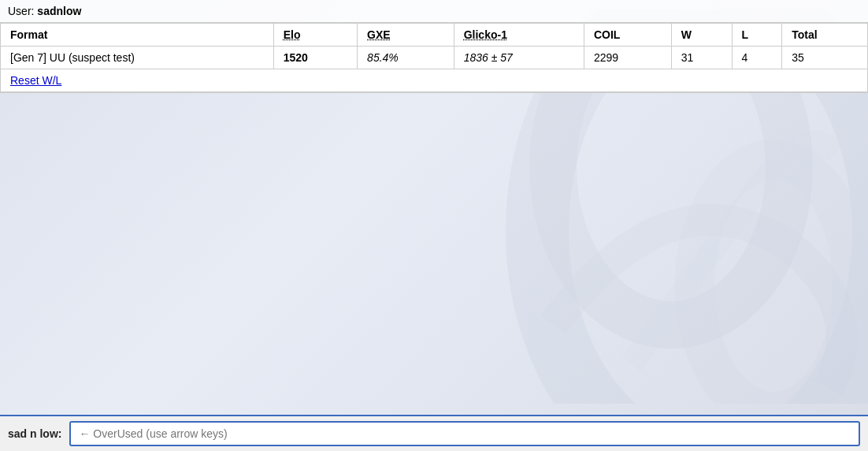 The image size is (868, 451). I want to click on cell-format: [Gen 7] UU (suspect test), so click(137, 58).